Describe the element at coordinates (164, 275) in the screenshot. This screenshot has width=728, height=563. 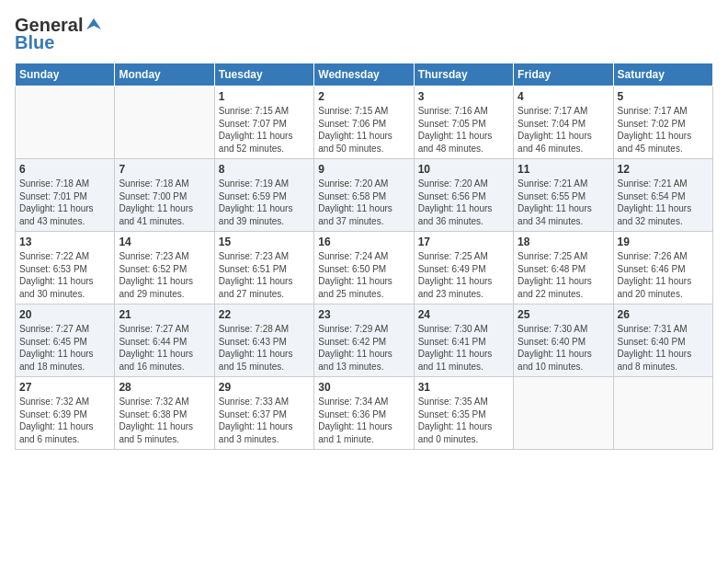
I see `day-detail: Sunrise: 7:23 AM Sunset: 6:52 PM Dayligh…` at that location.